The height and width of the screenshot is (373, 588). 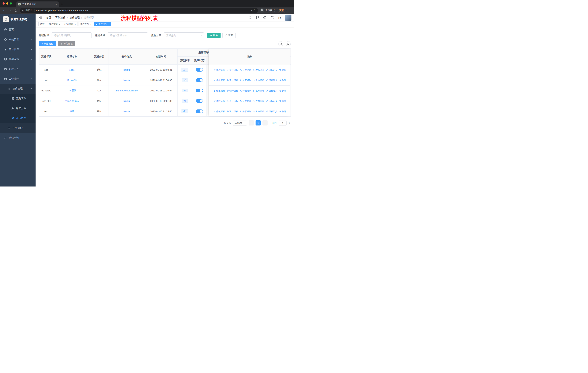 I want to click on sidebar-item-leave-query: 请假查询, so click(x=18, y=138).